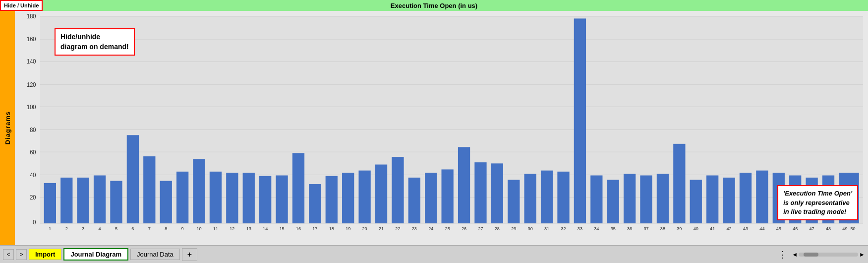 The image size is (868, 263). I want to click on svg-text: 2, so click(66, 228).